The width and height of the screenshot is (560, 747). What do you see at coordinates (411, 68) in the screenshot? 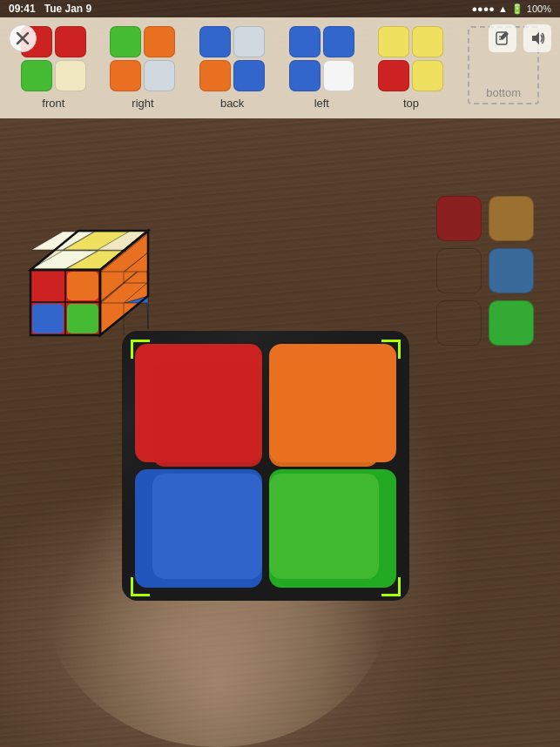
I see `face-top: top` at bounding box center [411, 68].